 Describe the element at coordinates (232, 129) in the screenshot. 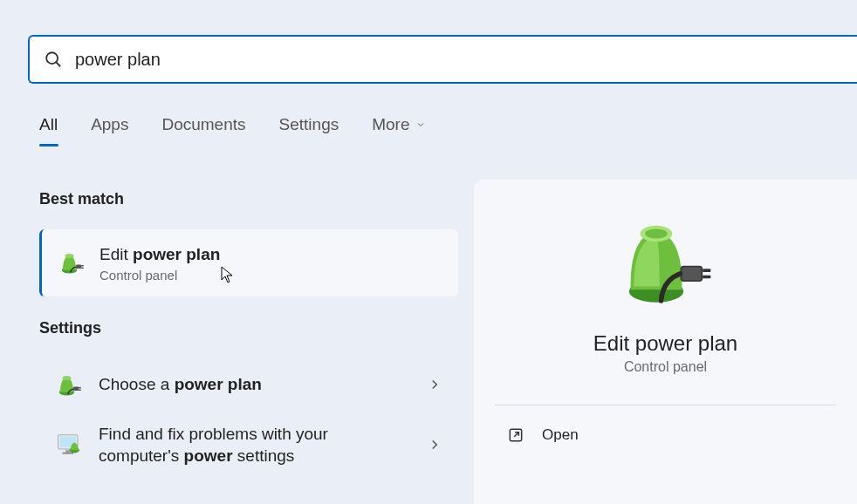

I see `search-filter-tabs: All Apps Documents Settings More` at that location.